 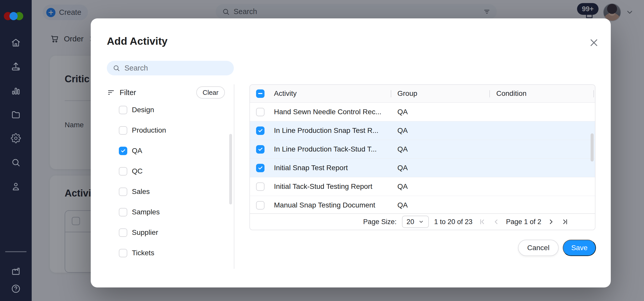 What do you see at coordinates (145, 233) in the screenshot?
I see `filter-option-label: Supplier` at bounding box center [145, 233].